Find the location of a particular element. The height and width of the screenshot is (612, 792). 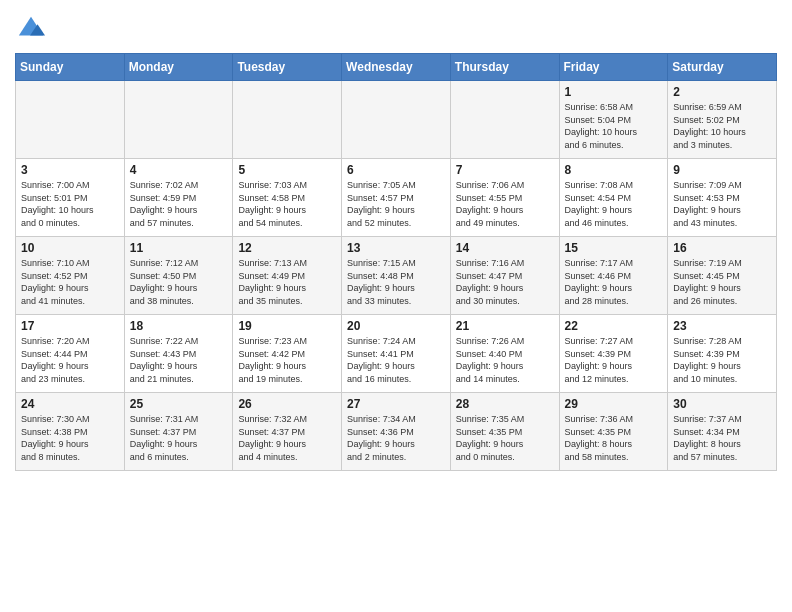

day-info: Sunrise: 7:12 AM Sunset: 4:50 PM Dayligh… is located at coordinates (179, 282).